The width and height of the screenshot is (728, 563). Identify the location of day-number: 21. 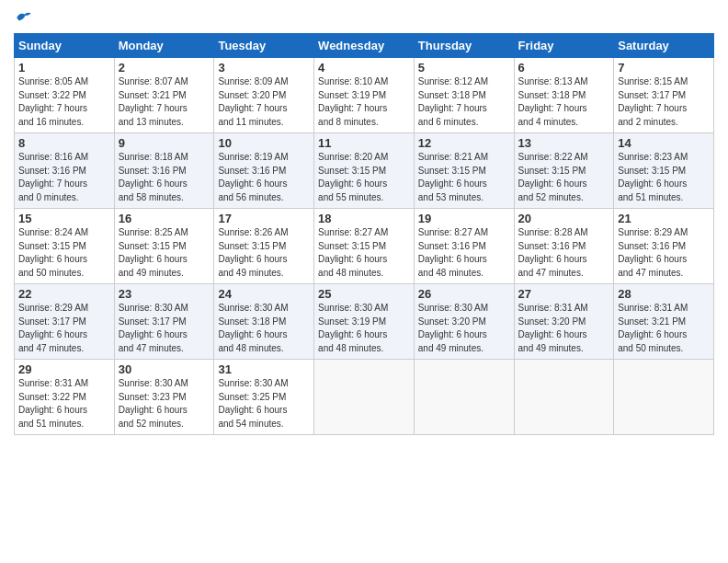
(664, 219).